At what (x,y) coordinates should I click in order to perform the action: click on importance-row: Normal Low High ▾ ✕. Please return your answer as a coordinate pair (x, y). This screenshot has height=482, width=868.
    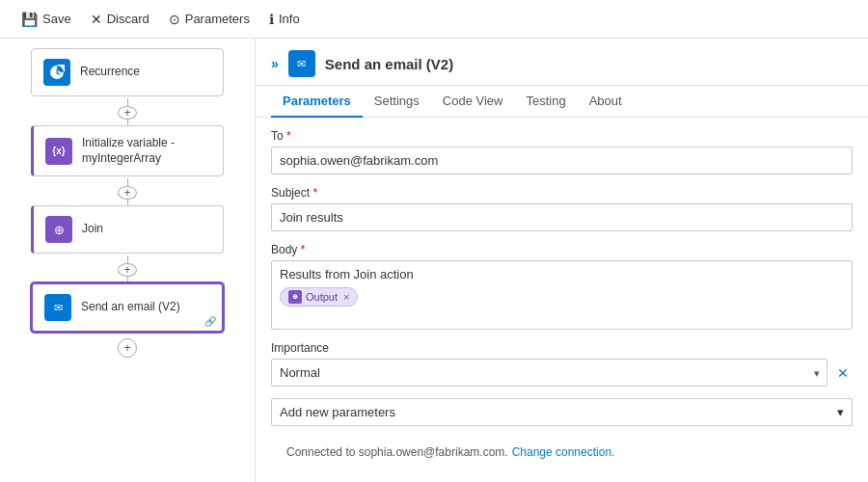
    Looking at the image, I should click on (561, 372).